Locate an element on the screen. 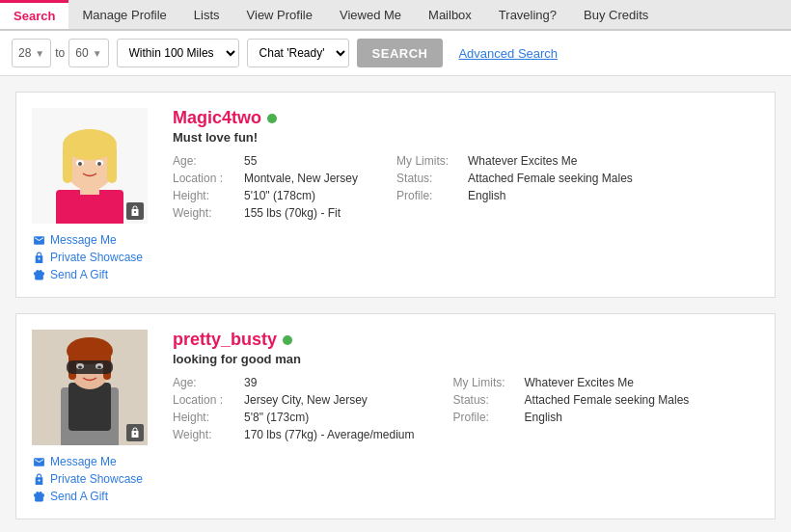 The image size is (791, 532). age-row-1: Age: 55 is located at coordinates (265, 161).